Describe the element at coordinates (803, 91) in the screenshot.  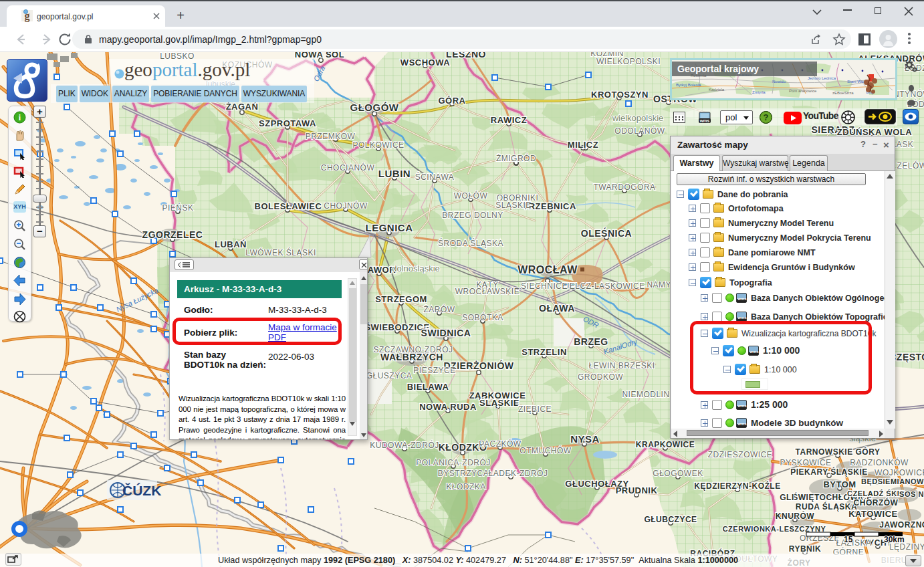
I see `svg-text: Pom aranowice` at that location.